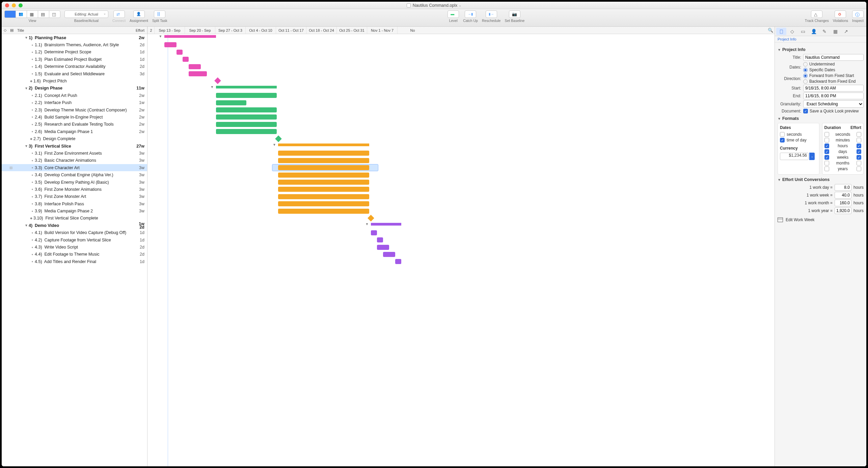  Describe the element at coordinates (74, 247) in the screenshot. I see `task-row: ●4.3) Write Video Script2d` at that location.